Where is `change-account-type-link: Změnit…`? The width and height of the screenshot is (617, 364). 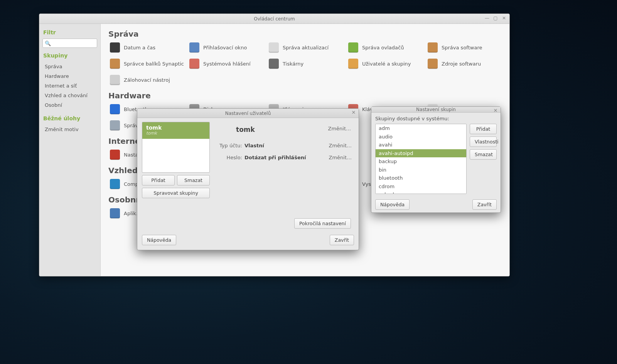 change-account-type-link: Změnit… is located at coordinates (340, 146).